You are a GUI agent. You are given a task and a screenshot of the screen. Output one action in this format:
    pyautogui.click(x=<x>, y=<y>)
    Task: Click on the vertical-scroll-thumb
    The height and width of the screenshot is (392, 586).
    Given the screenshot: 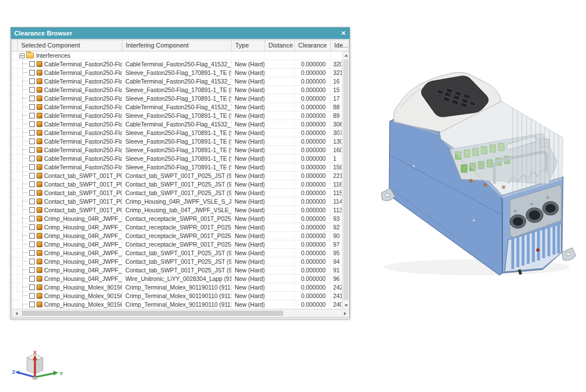 What is the action you would take?
    pyautogui.click(x=346, y=180)
    